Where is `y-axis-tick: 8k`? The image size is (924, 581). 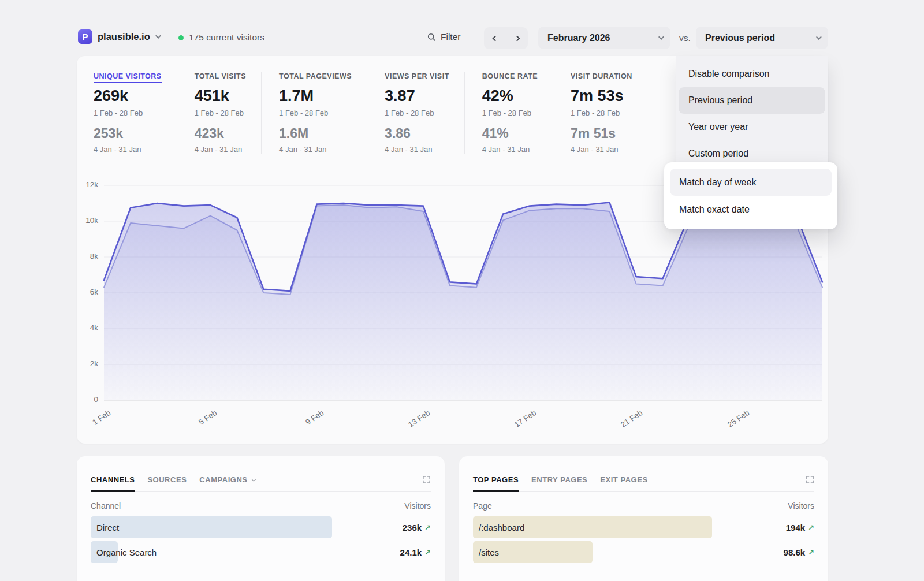
y-axis-tick: 8k is located at coordinates (87, 256).